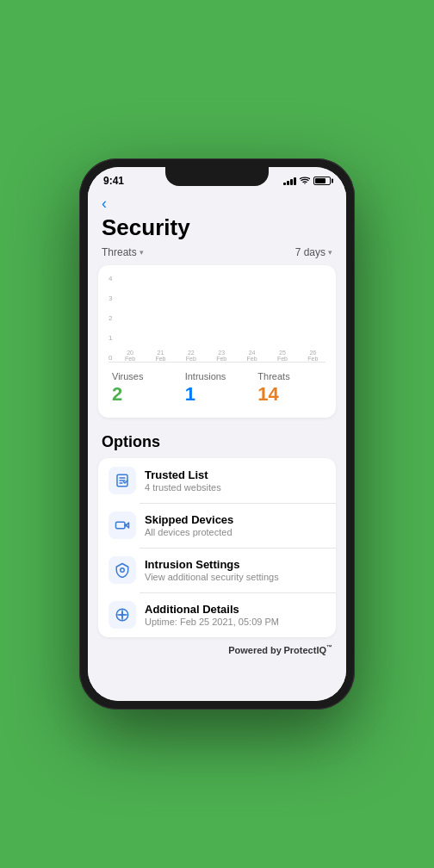 The image size is (434, 868). What do you see at coordinates (217, 388) in the screenshot?
I see `stat-intrusions: Intrusions 1` at bounding box center [217, 388].